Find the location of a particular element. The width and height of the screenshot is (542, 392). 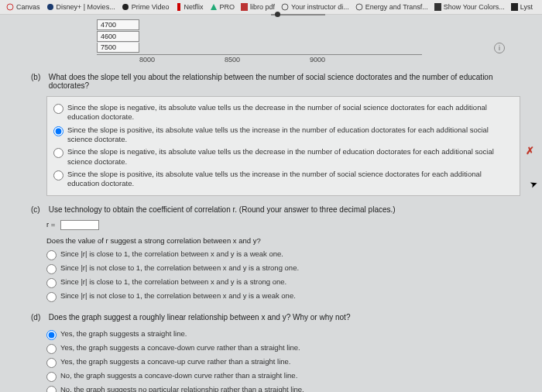

bookmark-colors: Show Your Colors... is located at coordinates (469, 7).